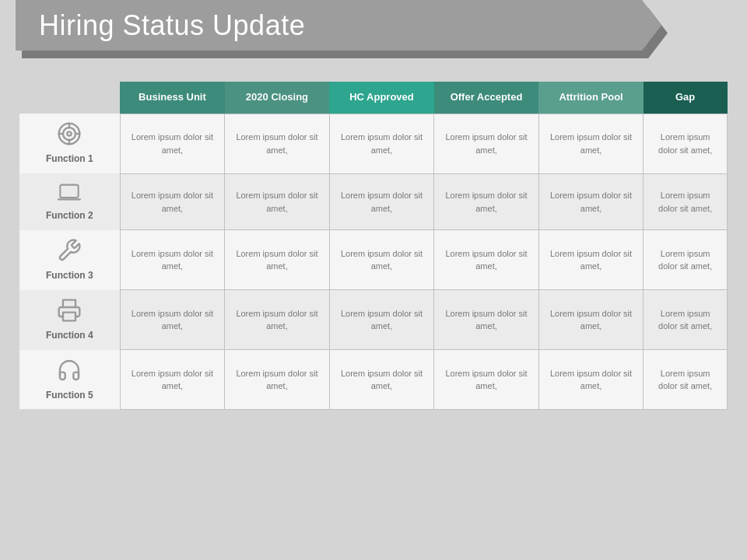 This screenshot has height=560, width=747. I want to click on table-header-row: Business Unit 2020 Closing HC Approved O…, so click(374, 98).